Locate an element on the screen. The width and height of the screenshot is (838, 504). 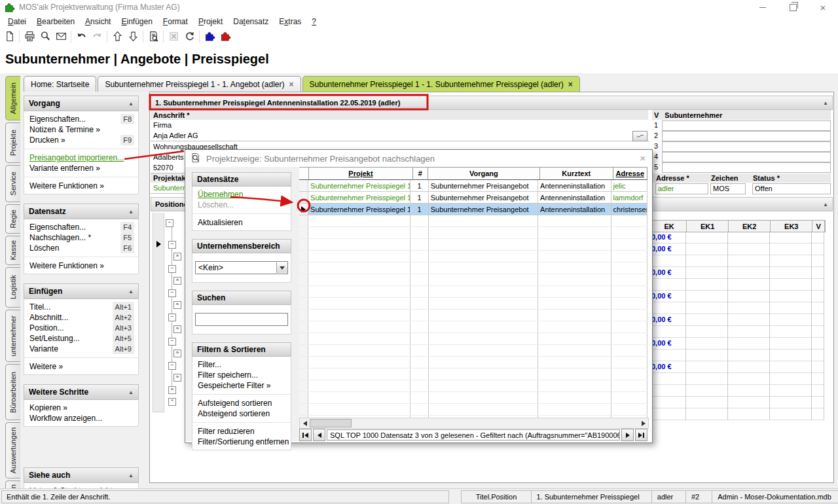
toolbar-export-disabled-icon is located at coordinates (173, 37).